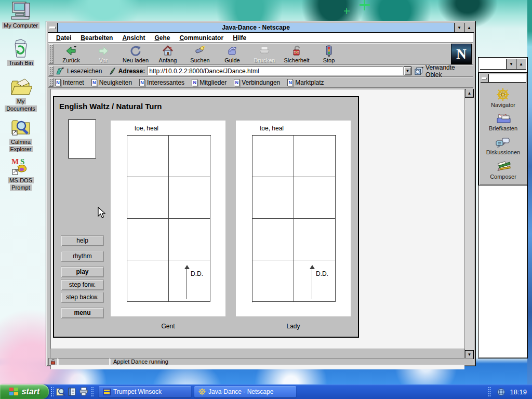 Image resolution: width=532 pixels, height=399 pixels. What do you see at coordinates (264, 54) in the screenshot?
I see `print-button: Drucken` at bounding box center [264, 54].